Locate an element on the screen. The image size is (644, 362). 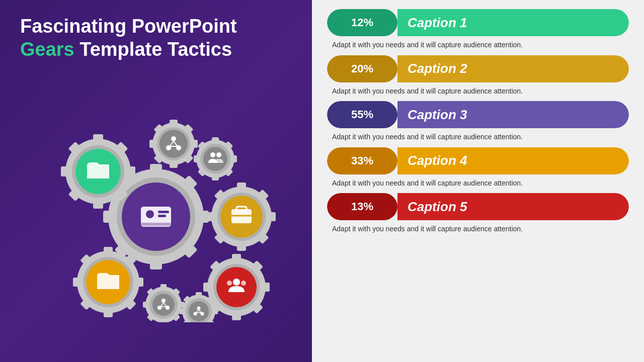
caption-percent-1: 12% is located at coordinates (362, 23).